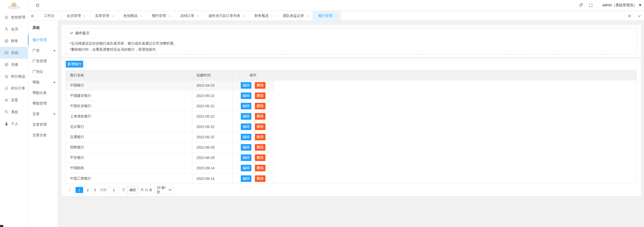 This screenshot has height=227, width=644. I want to click on column-header-actions: 操作, so click(253, 75).